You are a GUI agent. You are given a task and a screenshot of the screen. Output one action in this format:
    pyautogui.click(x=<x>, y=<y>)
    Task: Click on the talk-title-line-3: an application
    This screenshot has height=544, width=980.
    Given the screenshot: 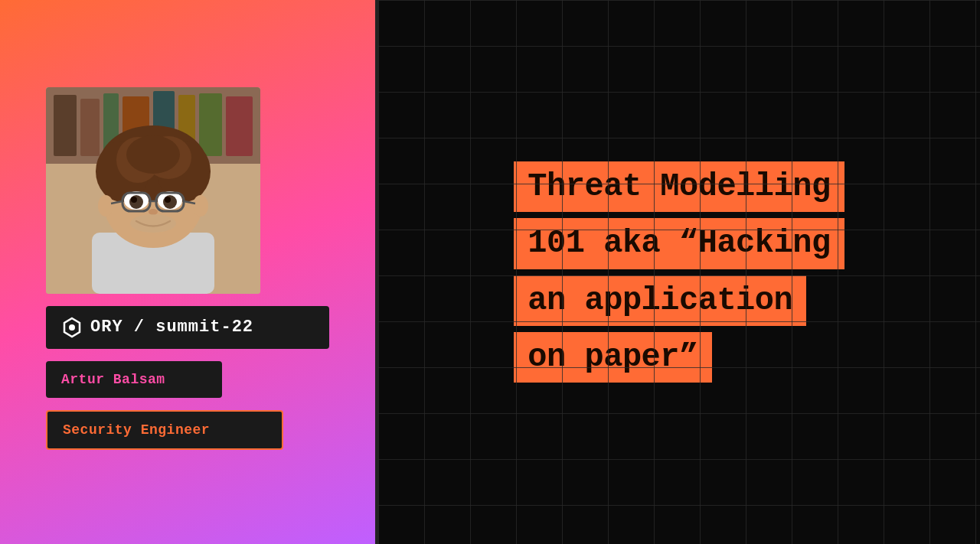 What is the action you would take?
    pyautogui.click(x=660, y=301)
    